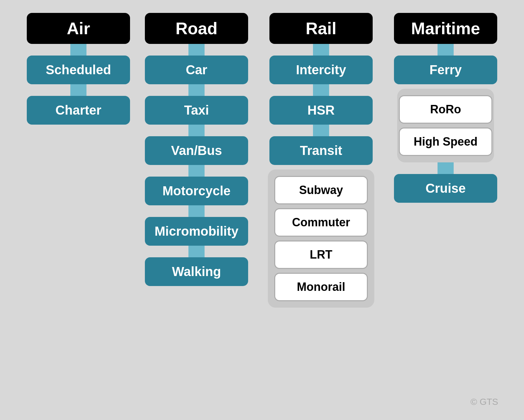 The image size is (524, 420). What do you see at coordinates (446, 28) in the screenshot?
I see `header-maritime: Maritime` at bounding box center [446, 28].